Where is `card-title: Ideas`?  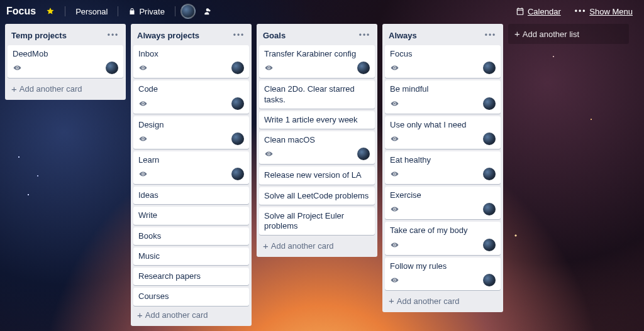 card-title: Ideas is located at coordinates (191, 195).